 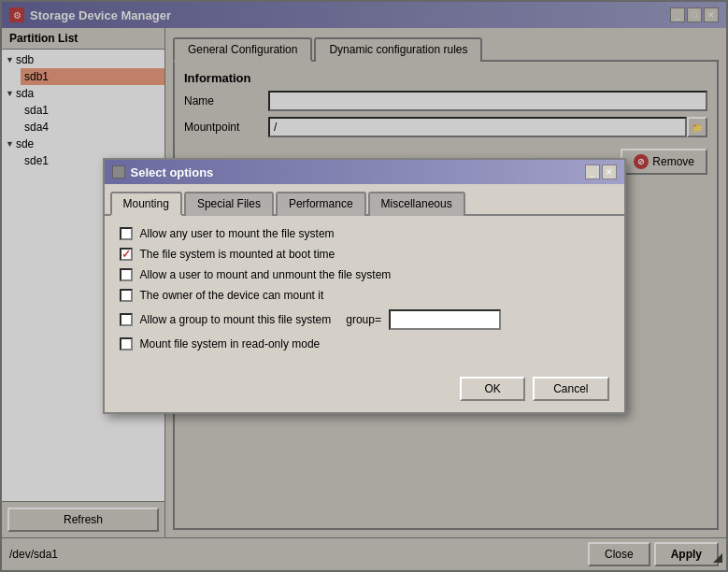 What do you see at coordinates (570, 389) in the screenshot?
I see `cancel-button: Cancel` at bounding box center [570, 389].